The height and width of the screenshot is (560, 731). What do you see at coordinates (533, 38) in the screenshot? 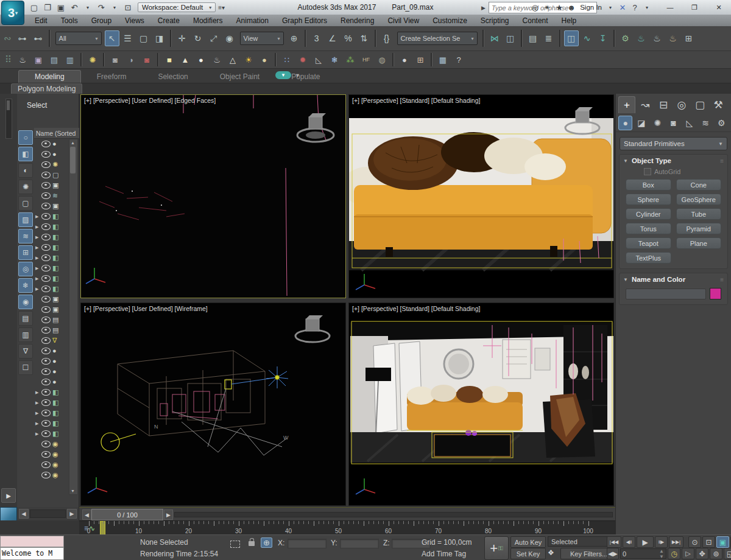
I see `toggle-scene-explorer-icon: ▤` at bounding box center [533, 38].